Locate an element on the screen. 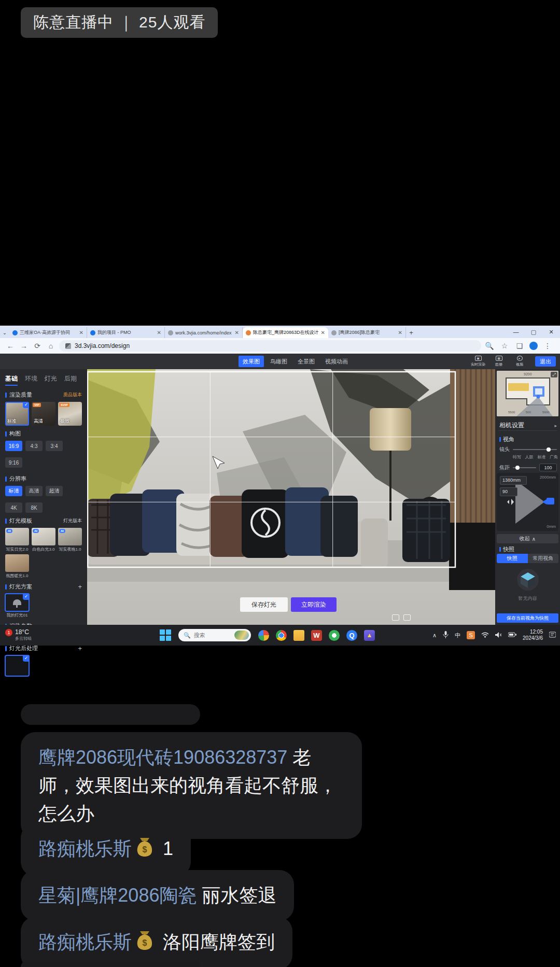  side-panel-icon: ❏ is located at coordinates (520, 346).